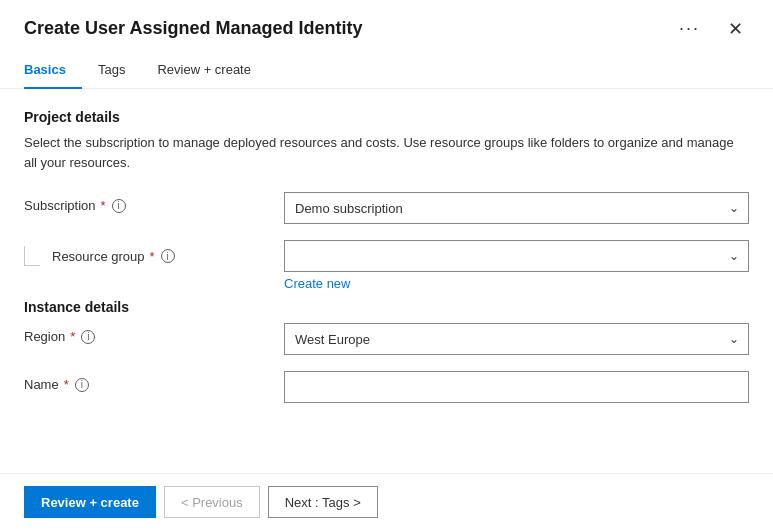 The image size is (773, 530). Describe the element at coordinates (516, 387) in the screenshot. I see `name-control` at that location.